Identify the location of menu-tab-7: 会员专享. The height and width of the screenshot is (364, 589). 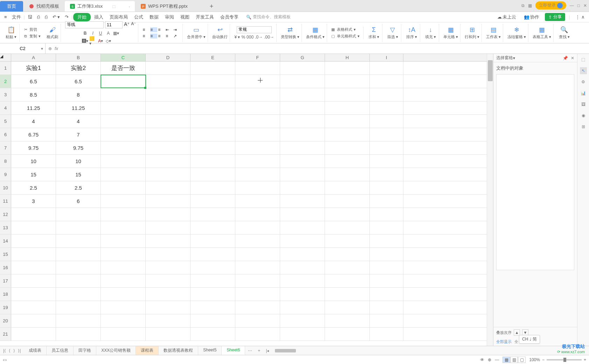
(229, 17).